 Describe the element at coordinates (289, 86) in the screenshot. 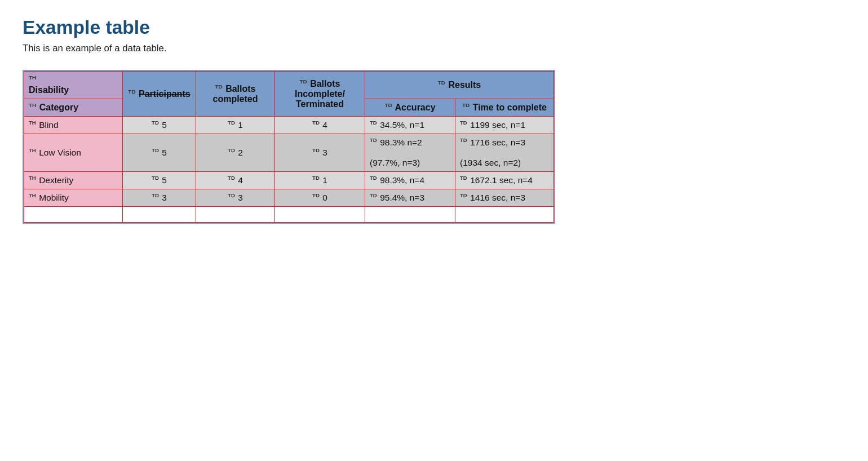

I see `header-row-1: TH Disability TD Participants TD Ballots…` at that location.